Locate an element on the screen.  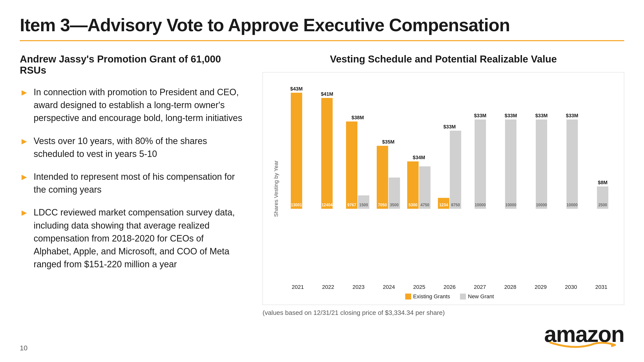
section-heading: Andrew Jassy's Promotion Grant of 61,000… is located at coordinates (131, 65).